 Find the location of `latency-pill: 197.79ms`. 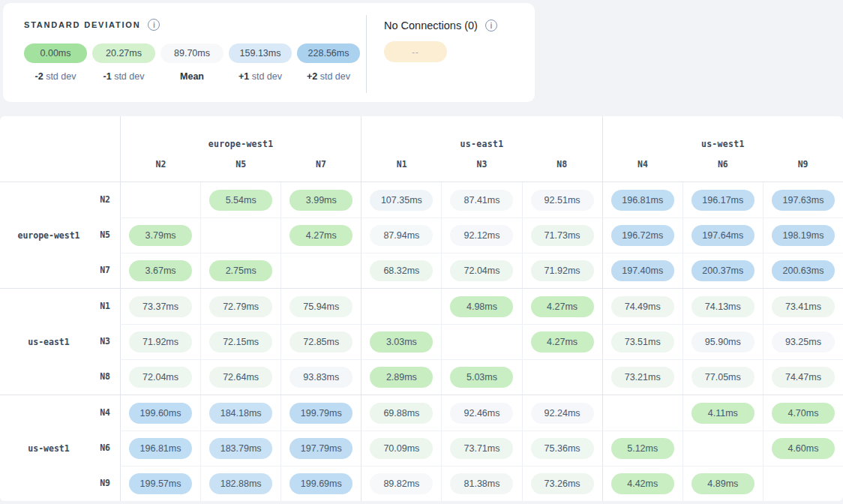

latency-pill: 197.79ms is located at coordinates (321, 448).